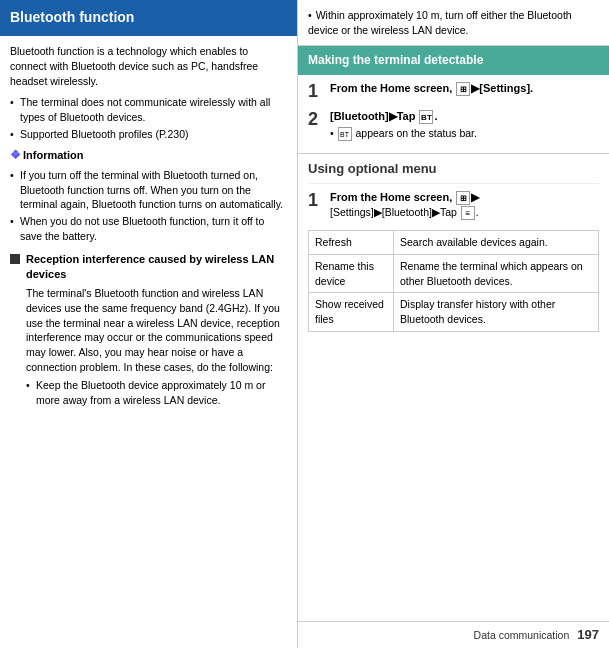 The height and width of the screenshot is (648, 609). Describe the element at coordinates (156, 268) in the screenshot. I see `reception-title: Reception interference caused by wireles…` at that location.